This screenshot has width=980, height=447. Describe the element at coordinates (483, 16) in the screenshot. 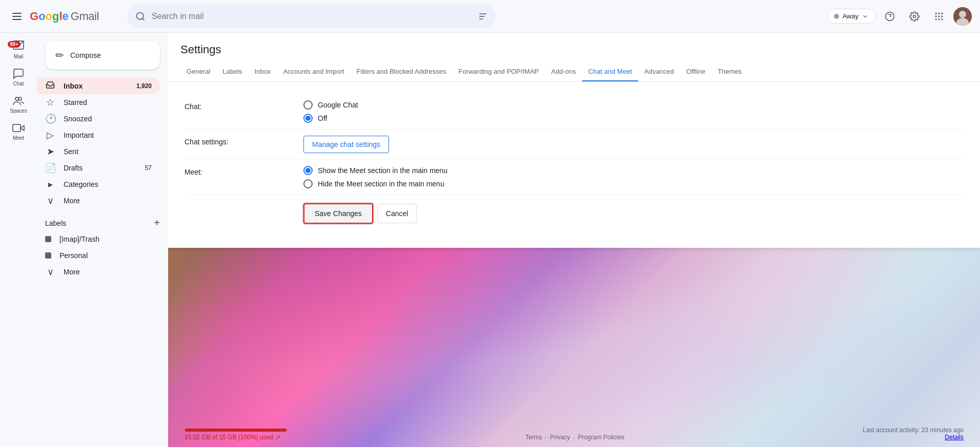

I see `filter-icon` at that location.